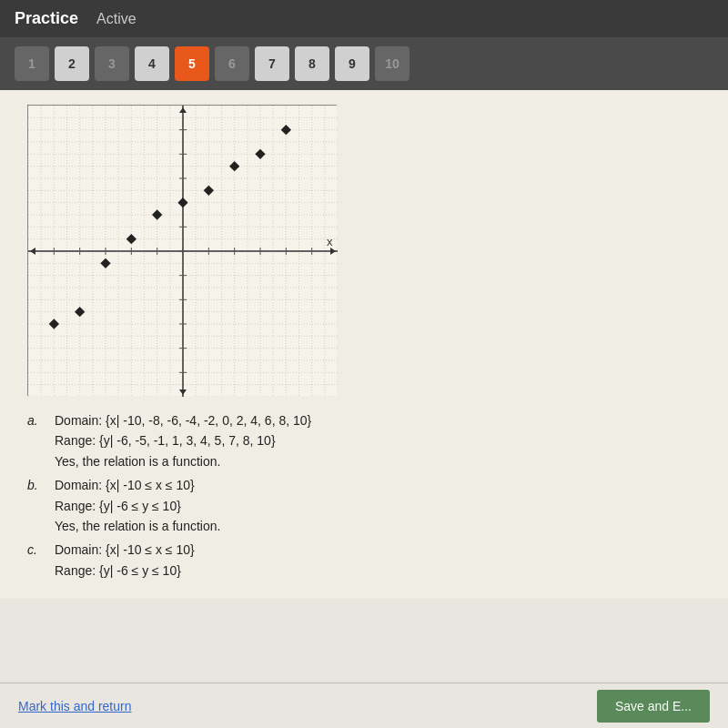 The width and height of the screenshot is (728, 728). Describe the element at coordinates (72, 64) in the screenshot. I see `nav-btn-2: 2` at that location.